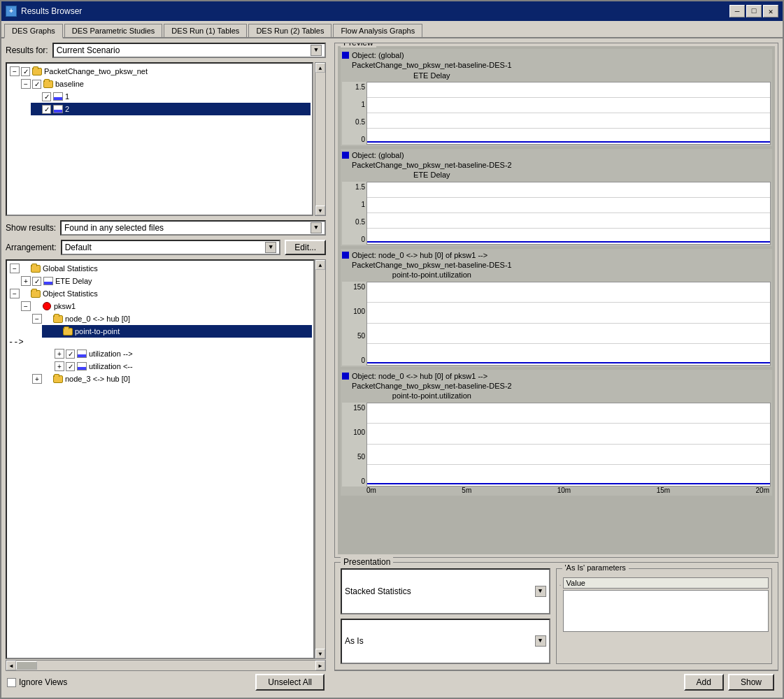  What do you see at coordinates (27, 665) in the screenshot?
I see `scroll-thumb` at bounding box center [27, 665].